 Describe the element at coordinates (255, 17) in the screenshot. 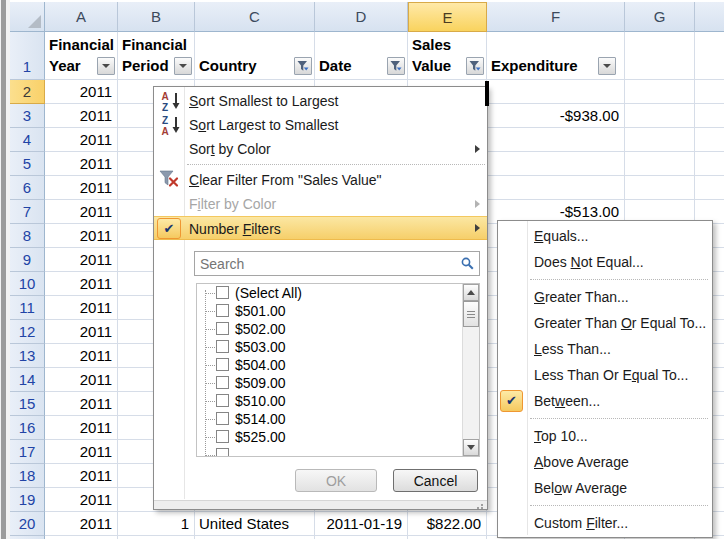

I see `column-header-C: C` at that location.